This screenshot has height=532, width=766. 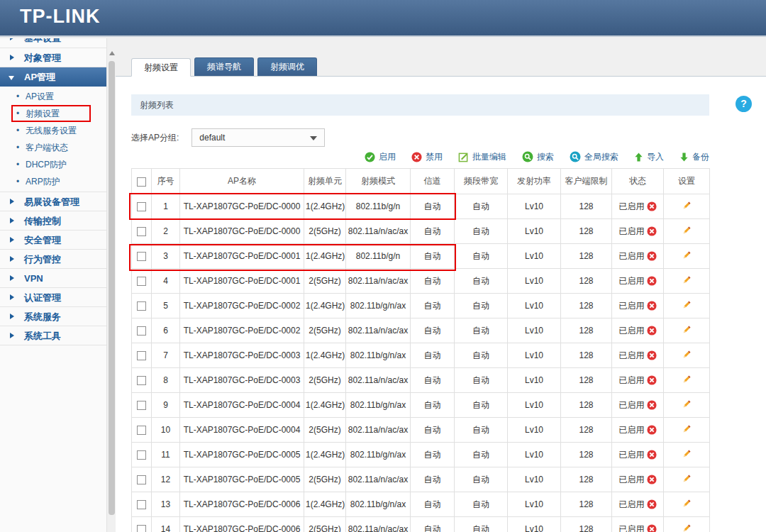 What do you see at coordinates (383, 14) in the screenshot?
I see `tp-link-logo: TP-LINK` at bounding box center [383, 14].